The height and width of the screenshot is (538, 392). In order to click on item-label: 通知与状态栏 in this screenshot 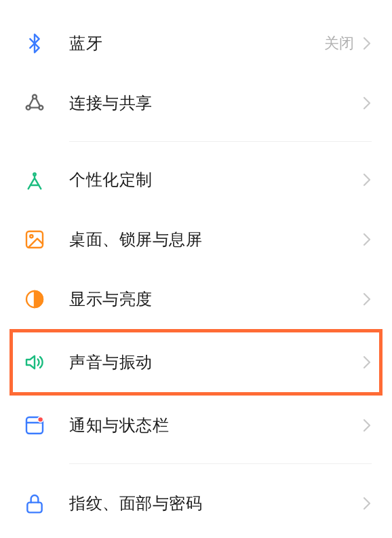, I will do `click(216, 425)`.